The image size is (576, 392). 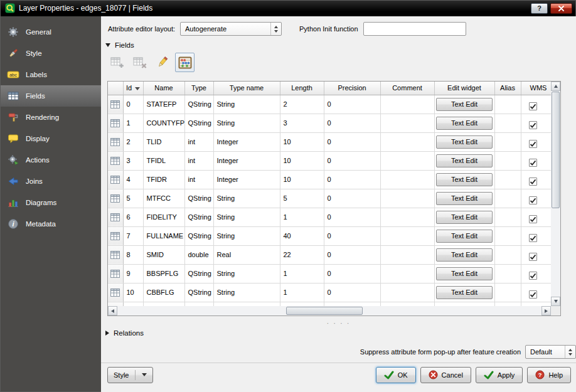 What do you see at coordinates (133, 292) in the screenshot?
I see `cell-id: 10` at bounding box center [133, 292].